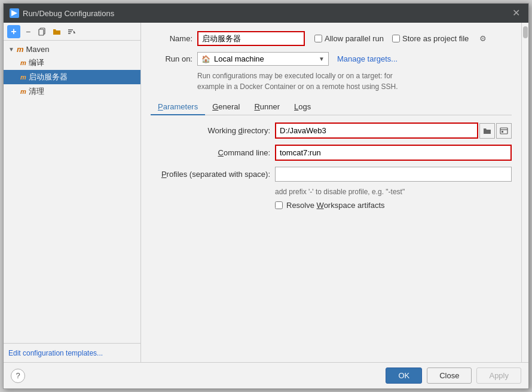 Image resolution: width=532 pixels, height=392 pixels. Describe the element at coordinates (302, 108) in the screenshot. I see `tab-logs: Logs` at that location.